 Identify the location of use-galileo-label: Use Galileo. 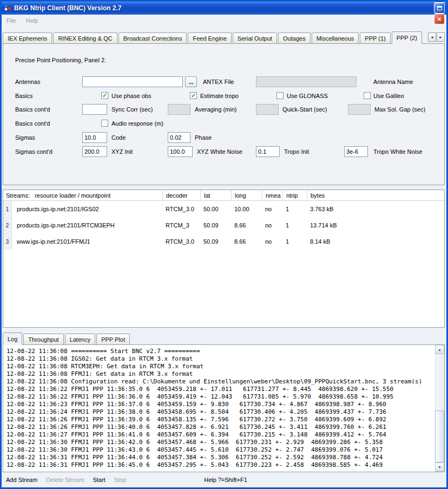
(388, 96).